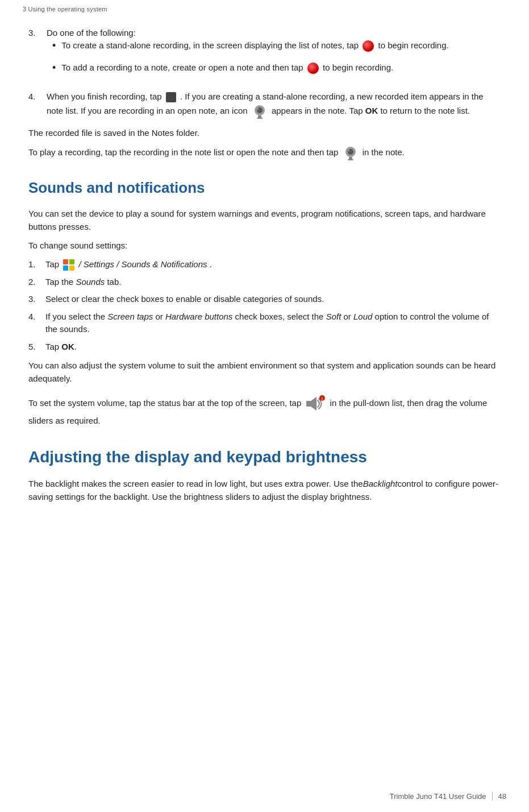 This screenshot has height=812, width=529. Describe the element at coordinates (38, 33) in the screenshot. I see `item3-number: 3.` at that location.